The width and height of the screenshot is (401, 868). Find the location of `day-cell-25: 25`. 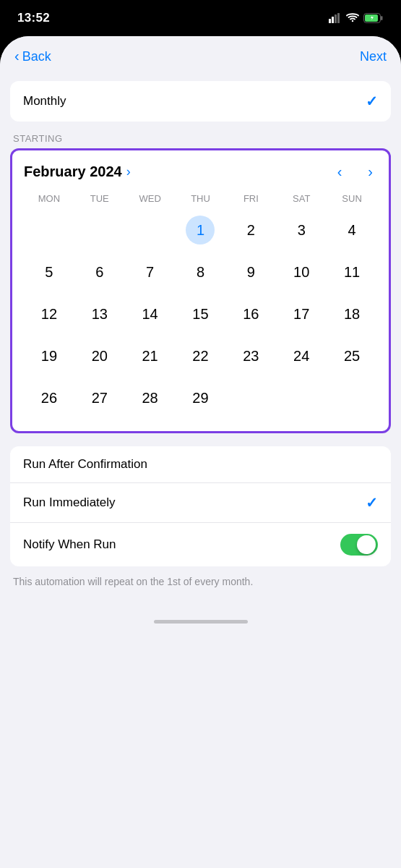

day-cell-25: 25 is located at coordinates (352, 356).